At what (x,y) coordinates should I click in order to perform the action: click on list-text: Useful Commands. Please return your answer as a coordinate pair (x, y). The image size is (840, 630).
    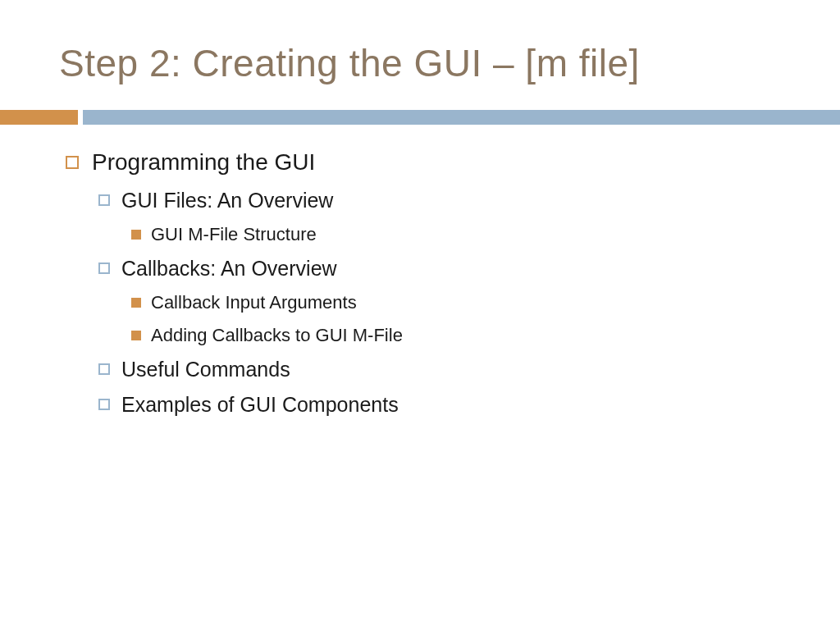
    Looking at the image, I should click on (206, 369).